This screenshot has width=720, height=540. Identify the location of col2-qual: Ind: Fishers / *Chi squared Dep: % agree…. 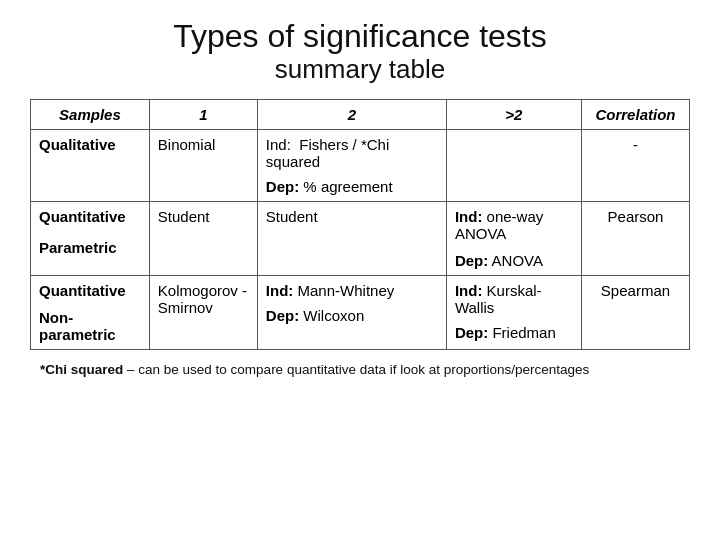
(352, 165).